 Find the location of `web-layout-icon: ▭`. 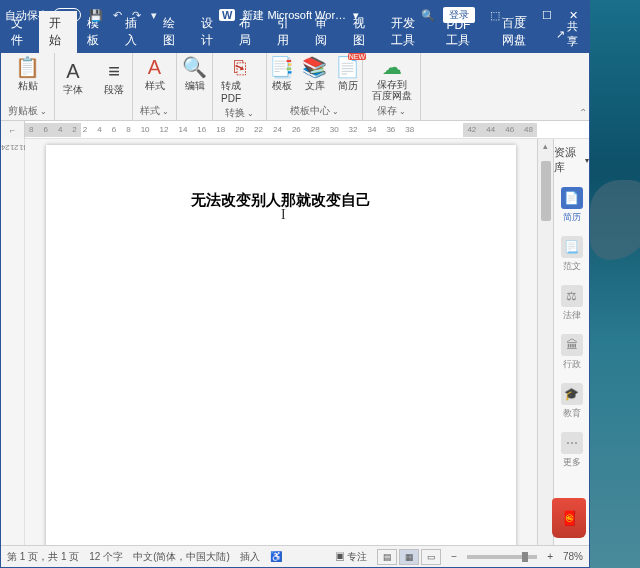

web-layout-icon: ▭ is located at coordinates (431, 557).